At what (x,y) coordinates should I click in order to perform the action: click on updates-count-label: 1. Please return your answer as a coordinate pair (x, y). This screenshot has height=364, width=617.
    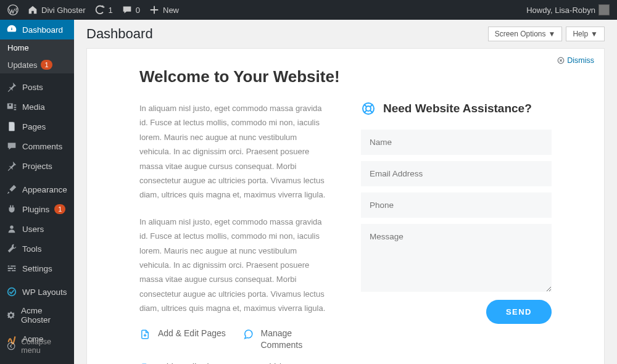
    Looking at the image, I should click on (111, 10).